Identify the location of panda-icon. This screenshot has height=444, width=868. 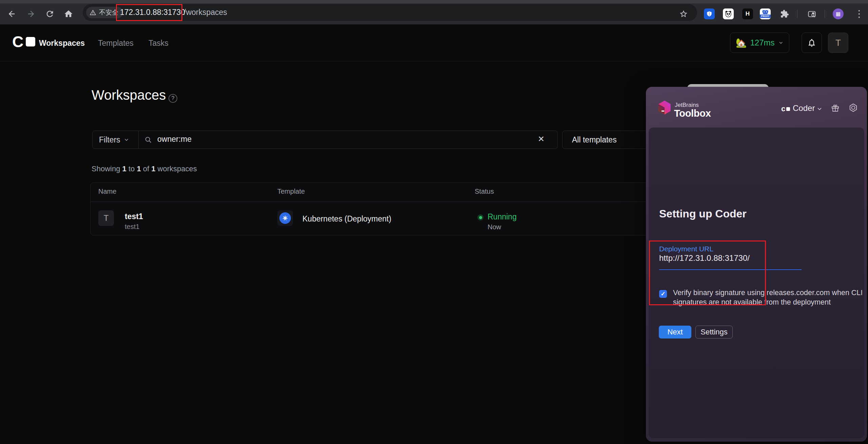
(728, 14).